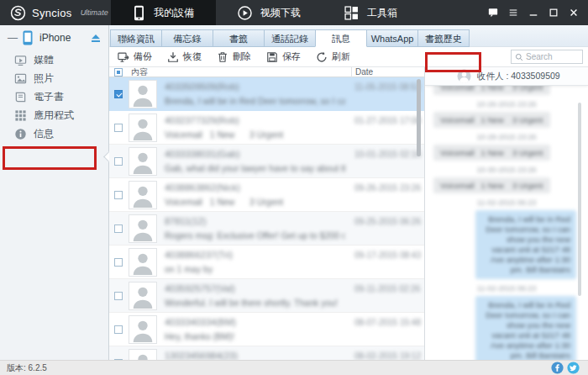 Image resolution: width=588 pixels, height=375 pixels. I want to click on statusbar: 版本: 6.2.5, so click(294, 367).